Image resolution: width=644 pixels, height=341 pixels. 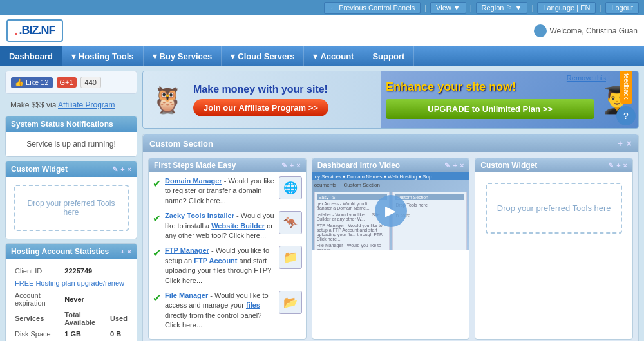 What do you see at coordinates (567, 8) in the screenshot?
I see `language-btn: Language | EN` at bounding box center [567, 8].